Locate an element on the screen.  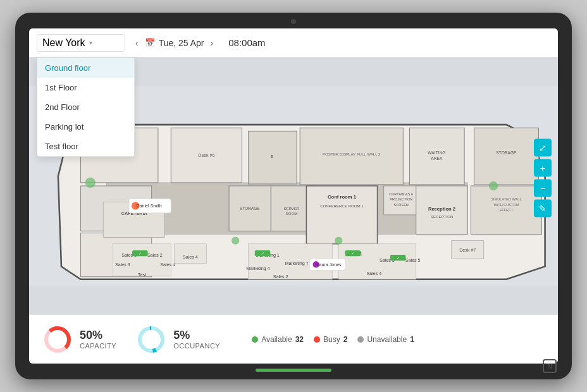
floor-dropdown: Ground floor 1st Floor 2nd Floor Parking… is located at coordinates (86, 107).